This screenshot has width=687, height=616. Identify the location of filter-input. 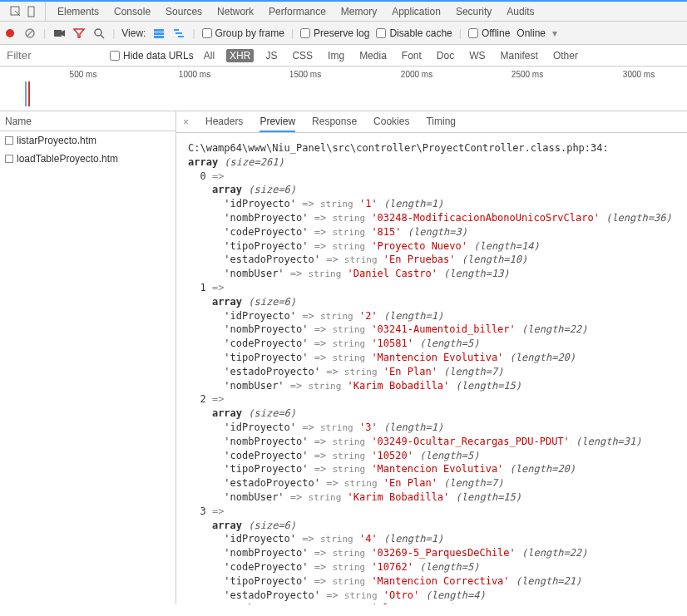
(53, 55).